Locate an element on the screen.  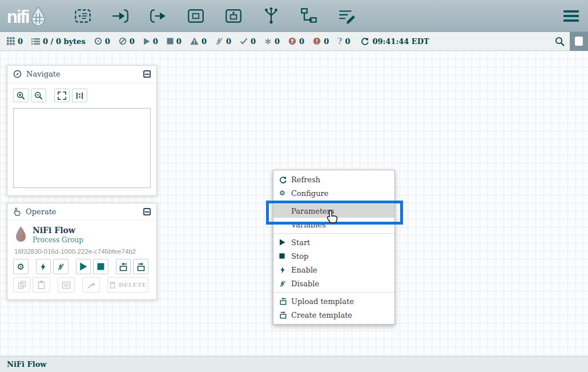
input-port-icon is located at coordinates (120, 16).